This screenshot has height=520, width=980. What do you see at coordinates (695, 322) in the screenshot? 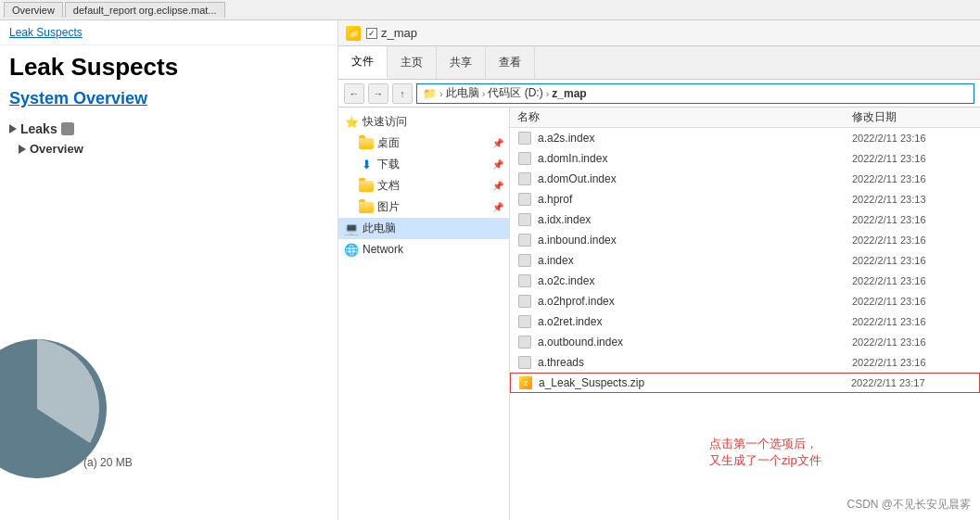
I see `file-name: a.o2ret.index` at bounding box center [695, 322].